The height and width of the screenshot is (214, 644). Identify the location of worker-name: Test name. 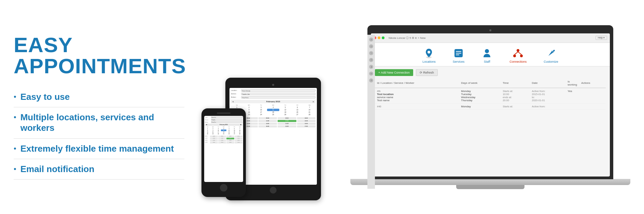
(417, 100).